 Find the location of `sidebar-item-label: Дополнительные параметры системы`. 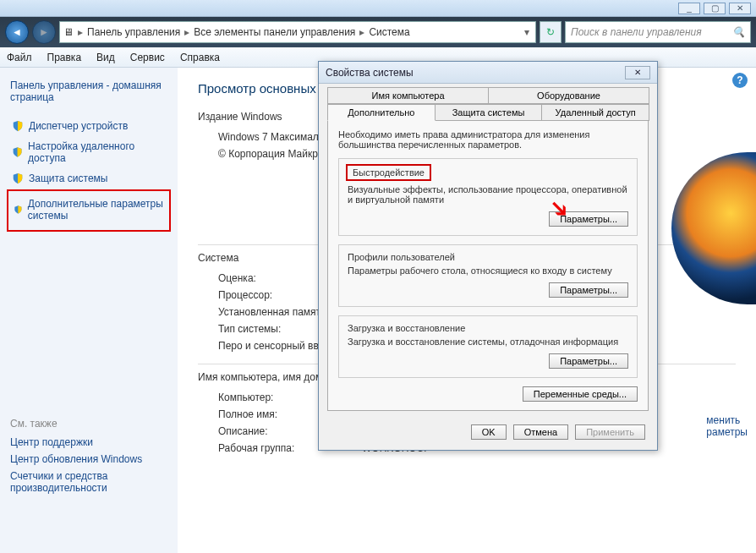

sidebar-item-label: Дополнительные параметры системы is located at coordinates (96, 210).